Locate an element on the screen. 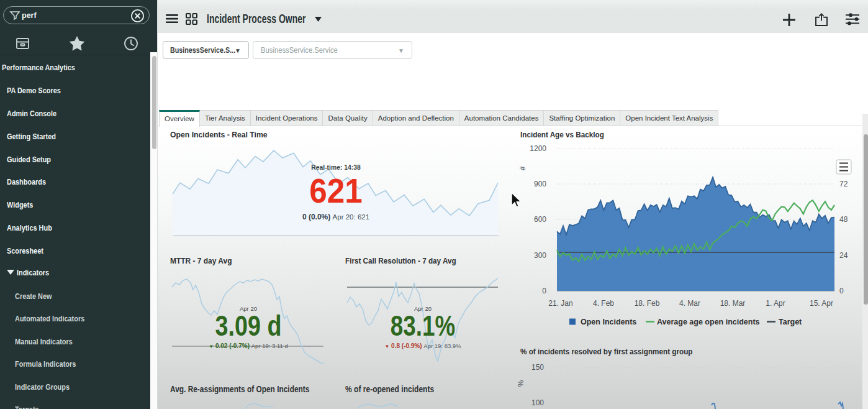 Image resolution: width=868 pixels, height=409 pixels. svg-text:% of incidents resolved by fir: % of incidents resolved by first assignm… is located at coordinates (607, 352).